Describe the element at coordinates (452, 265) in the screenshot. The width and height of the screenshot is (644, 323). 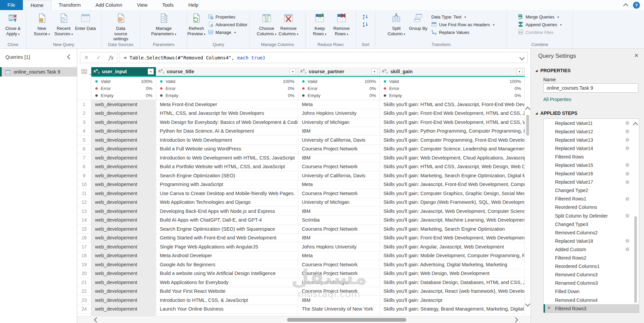
I see `cell-skill-gain: Skills you'll gain: Advertising, Digital…` at that location.